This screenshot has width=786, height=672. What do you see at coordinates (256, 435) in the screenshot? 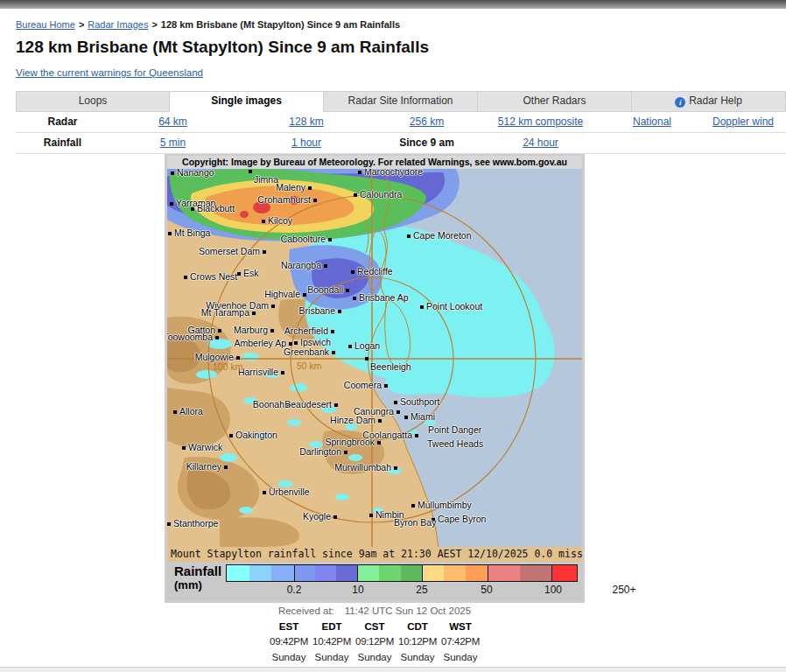
I see `town-label: Oakington` at bounding box center [256, 435].